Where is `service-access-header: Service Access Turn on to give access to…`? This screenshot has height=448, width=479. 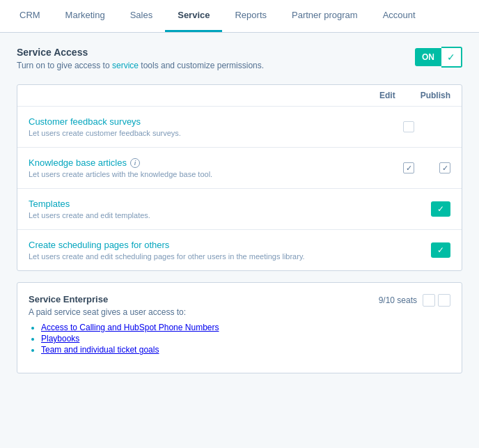
service-access-header: Service Access Turn on to give access to… is located at coordinates (240, 59).